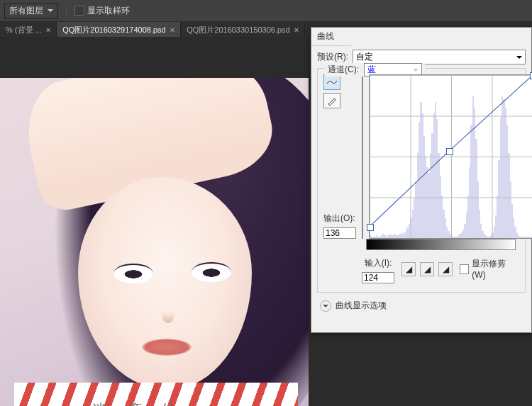 The width and height of the screenshot is (532, 406). I want to click on sample-ring-checkbox: 显示取样环, so click(102, 11).